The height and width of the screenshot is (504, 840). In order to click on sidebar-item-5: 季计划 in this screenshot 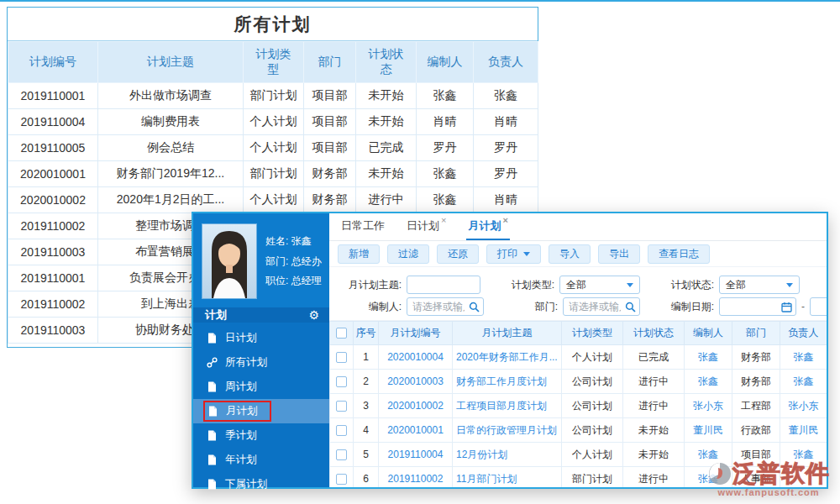, I will do `click(261, 435)`.